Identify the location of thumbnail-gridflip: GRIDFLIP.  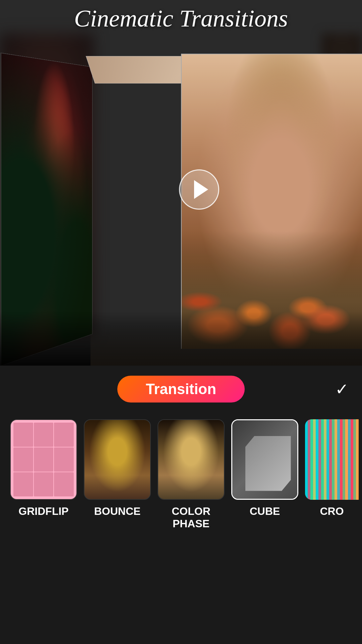
(44, 468).